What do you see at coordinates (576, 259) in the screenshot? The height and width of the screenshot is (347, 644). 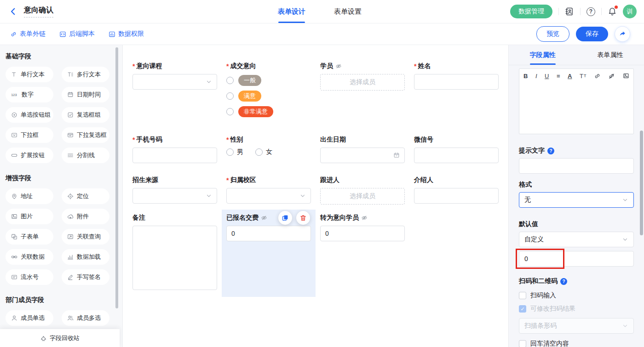 I see `default-value-input: 0` at bounding box center [576, 259].